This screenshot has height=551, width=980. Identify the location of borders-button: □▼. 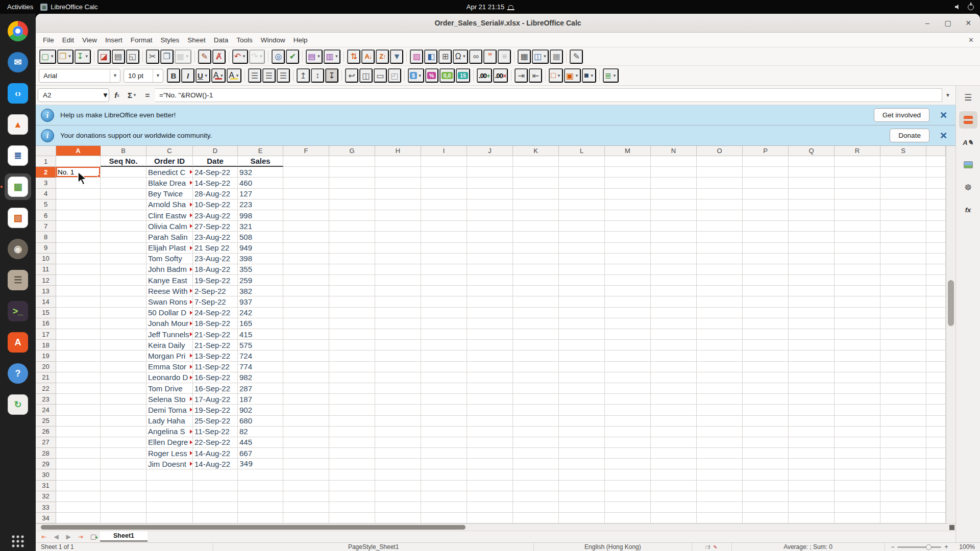
(556, 76).